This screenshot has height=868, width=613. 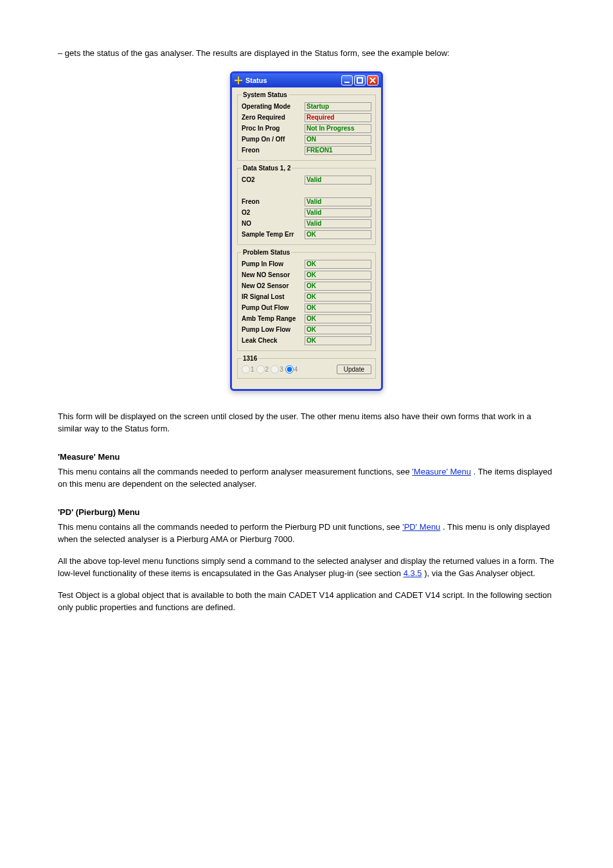 What do you see at coordinates (306, 150) in the screenshot?
I see `status-row: FreonFREON1` at bounding box center [306, 150].